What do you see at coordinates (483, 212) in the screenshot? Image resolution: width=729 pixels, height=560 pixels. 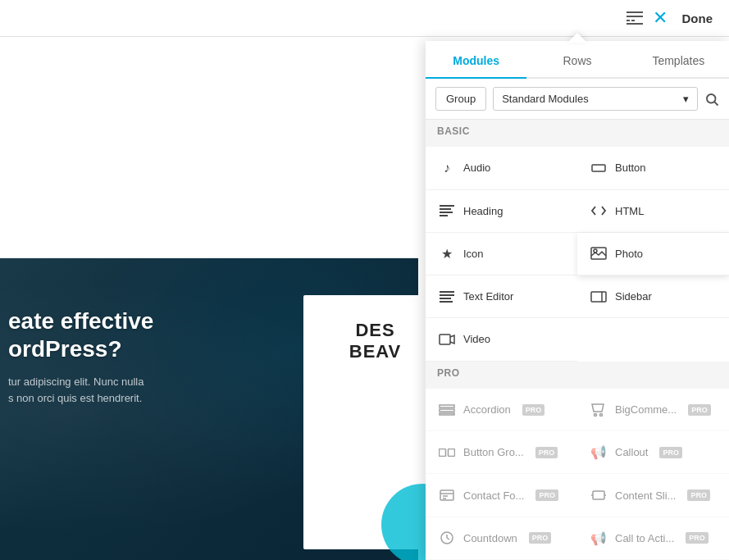 I see `module-heading-label: Heading` at bounding box center [483, 212].